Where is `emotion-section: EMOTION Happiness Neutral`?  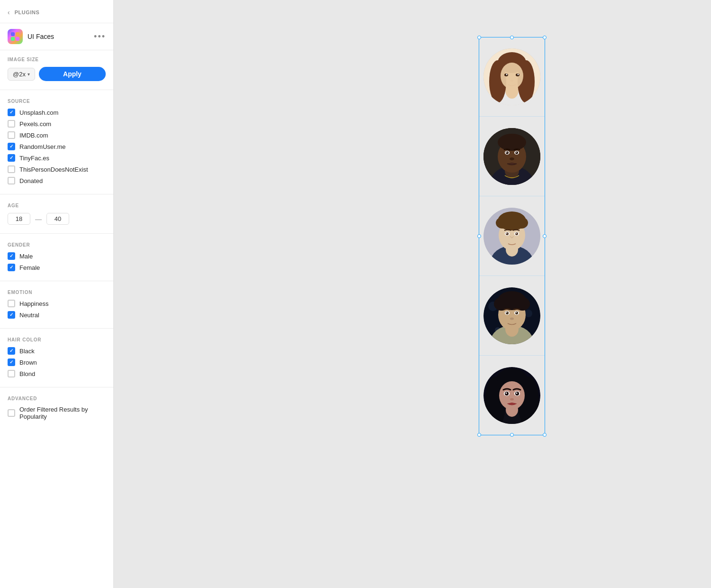
emotion-section: EMOTION Happiness Neutral is located at coordinates (57, 304).